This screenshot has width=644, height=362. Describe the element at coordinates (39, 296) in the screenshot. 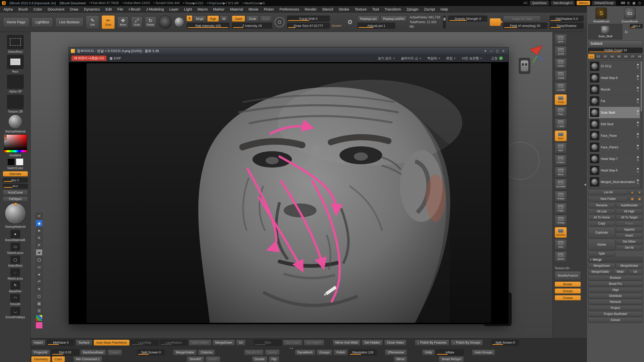

I see `draw-tool-button: ▢` at that location.